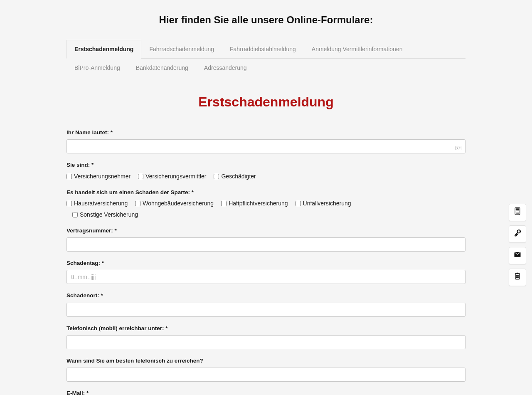 This screenshot has width=532, height=395. What do you see at coordinates (517, 277) in the screenshot?
I see `clipboard-icon` at bounding box center [517, 277].